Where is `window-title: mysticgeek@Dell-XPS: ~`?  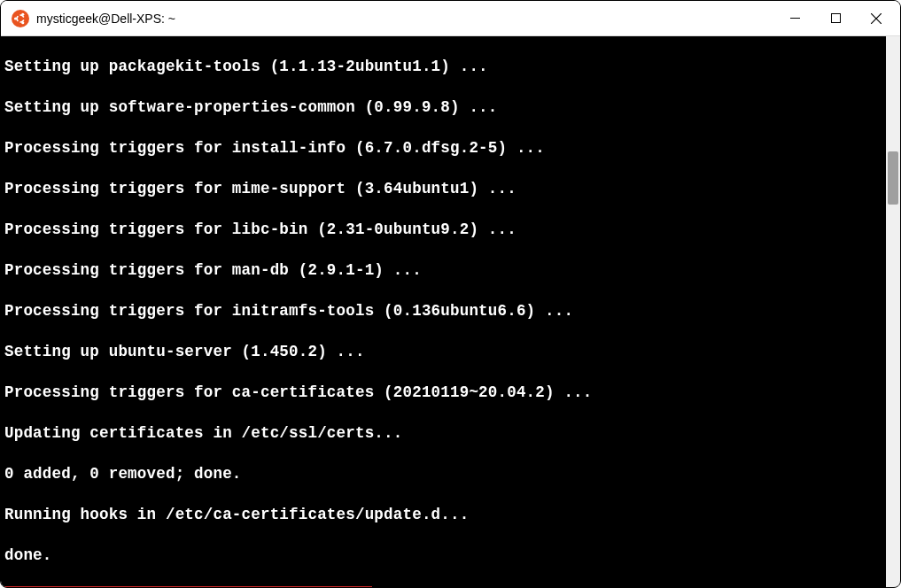 window-title: mysticgeek@Dell-XPS: ~ is located at coordinates (402, 19).